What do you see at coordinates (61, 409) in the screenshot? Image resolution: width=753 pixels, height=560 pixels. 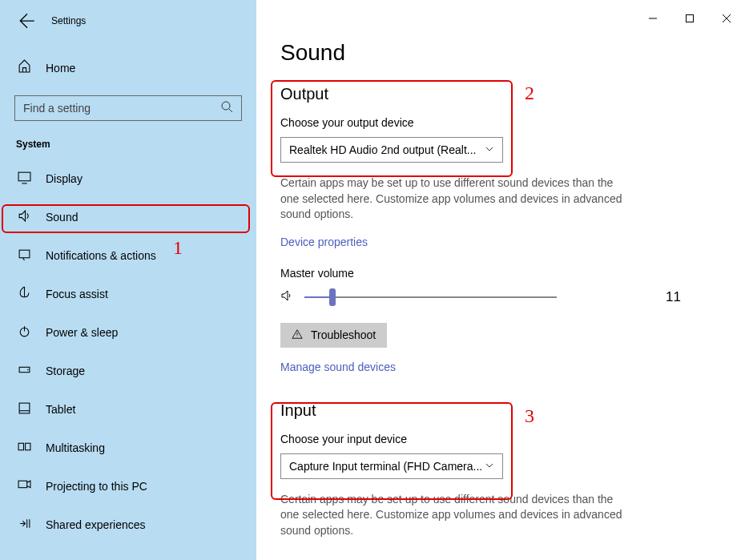 I see `nav-label: Tablet` at bounding box center [61, 409].